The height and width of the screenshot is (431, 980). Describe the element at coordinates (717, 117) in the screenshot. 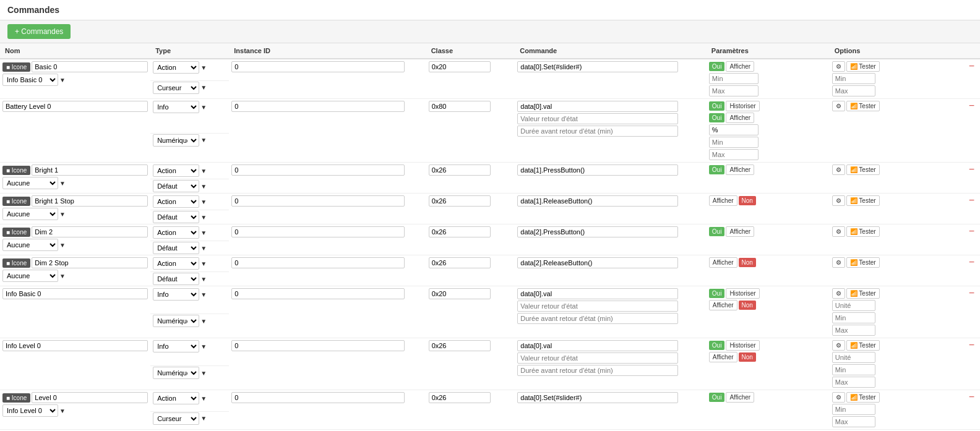

I see `oui-button2: Oui` at that location.